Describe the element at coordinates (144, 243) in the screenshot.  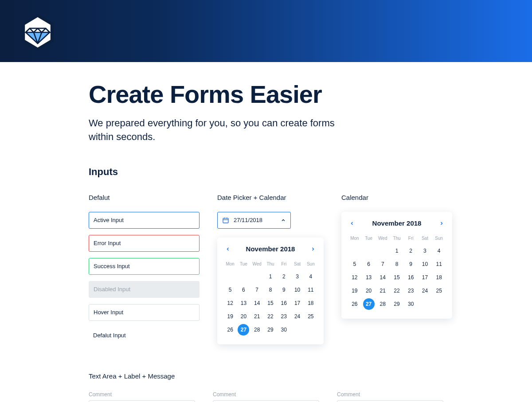
I see `input-error: Error Input` at that location.